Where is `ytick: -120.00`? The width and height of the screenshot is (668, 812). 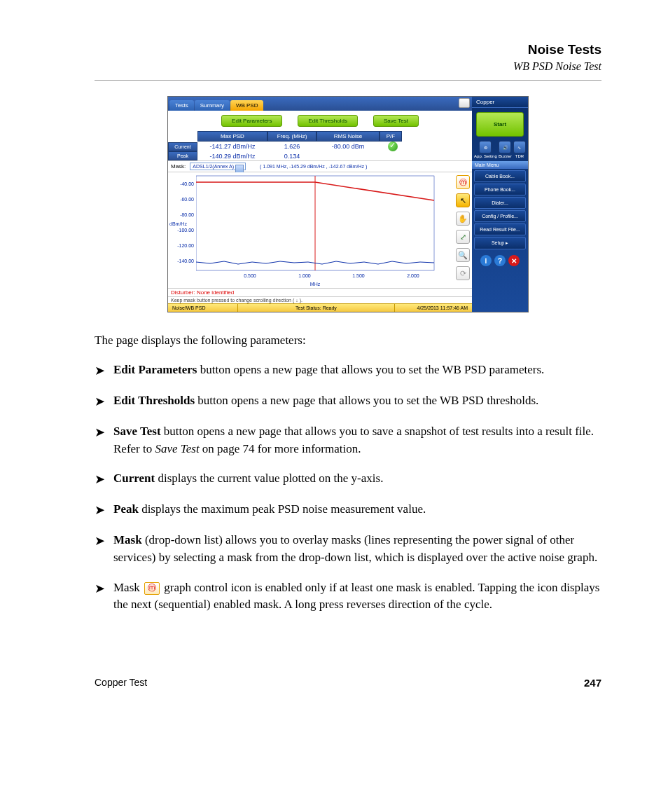 ytick: -120.00 is located at coordinates (186, 246).